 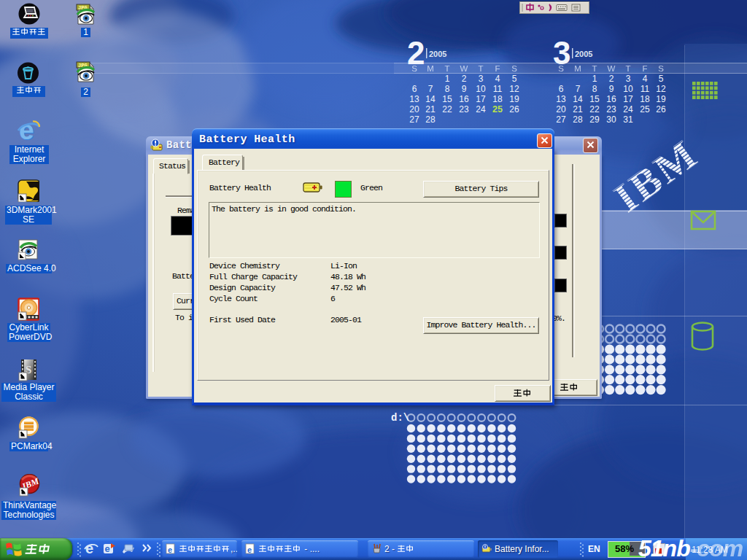 What do you see at coordinates (400, 418) in the screenshot?
I see `svg-text: d:\` at bounding box center [400, 418].